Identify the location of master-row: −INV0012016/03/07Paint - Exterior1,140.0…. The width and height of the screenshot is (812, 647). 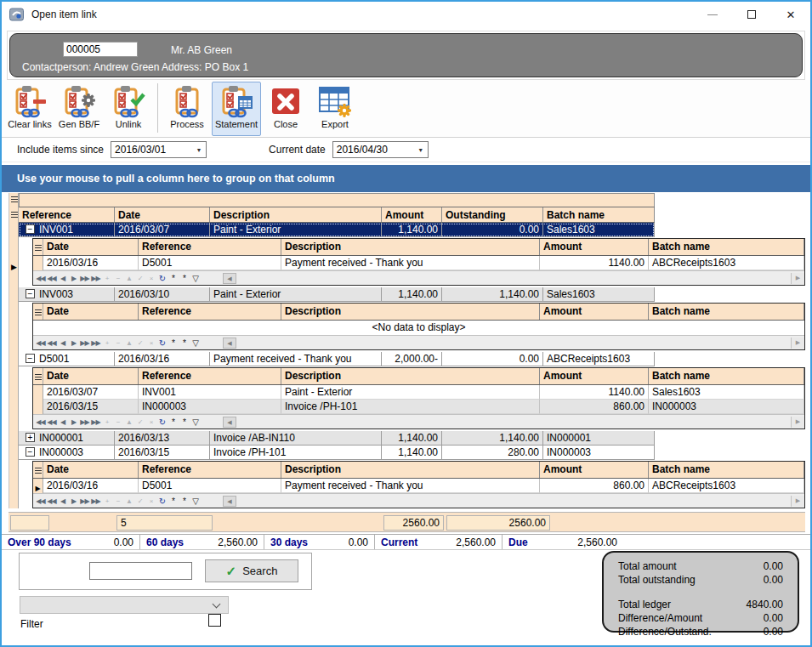
(337, 230).